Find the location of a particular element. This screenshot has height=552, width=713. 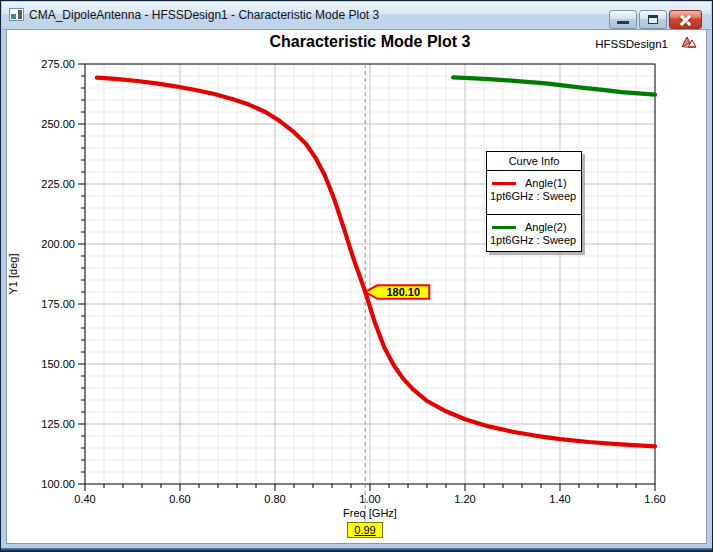

svg-text: 0.60 is located at coordinates (180, 499).